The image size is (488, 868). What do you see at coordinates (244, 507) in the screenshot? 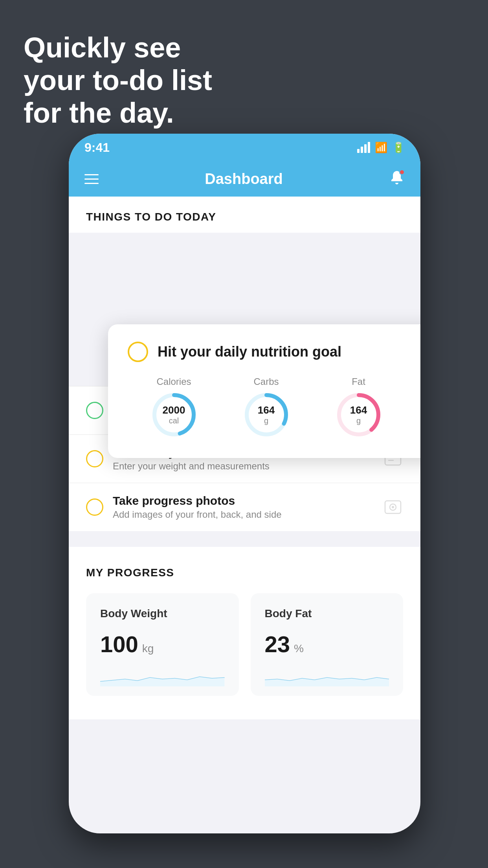
I see `todo-item-progress-photos: Take progress photos Add images of your …` at bounding box center [244, 507].